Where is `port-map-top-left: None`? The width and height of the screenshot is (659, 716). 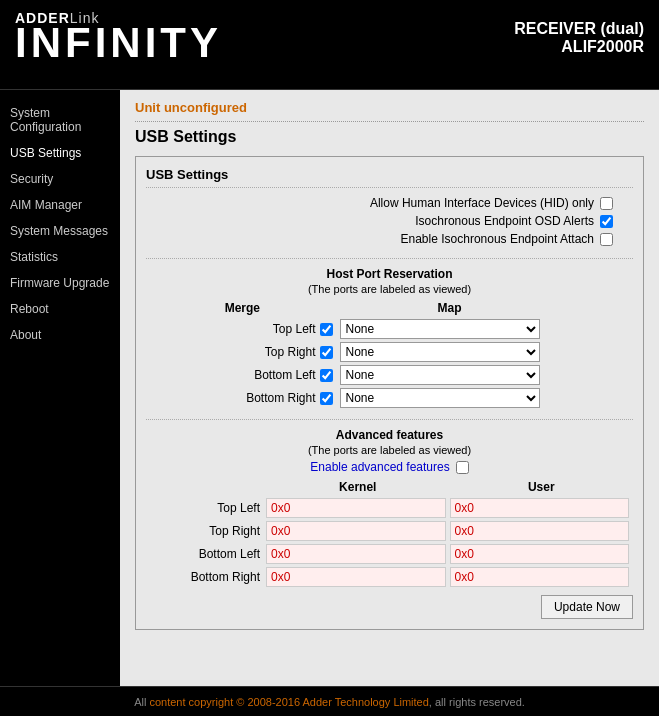 port-map-top-left: None is located at coordinates (440, 329).